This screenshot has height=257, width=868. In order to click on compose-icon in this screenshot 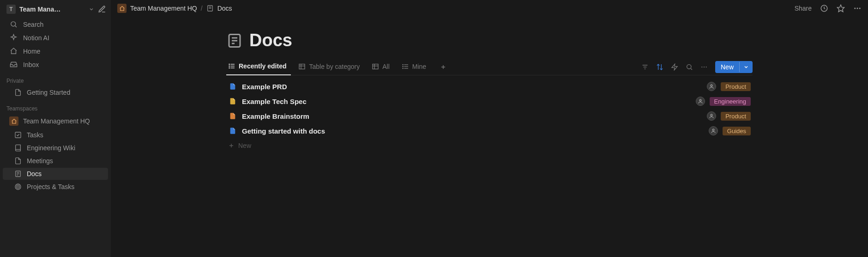, I will do `click(102, 9)`.